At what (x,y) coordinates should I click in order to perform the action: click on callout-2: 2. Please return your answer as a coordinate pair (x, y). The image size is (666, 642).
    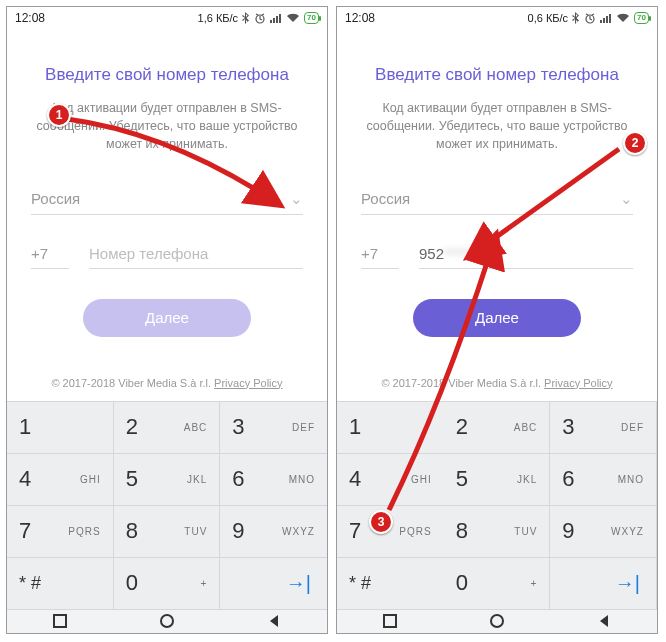
    Looking at the image, I should click on (635, 143).